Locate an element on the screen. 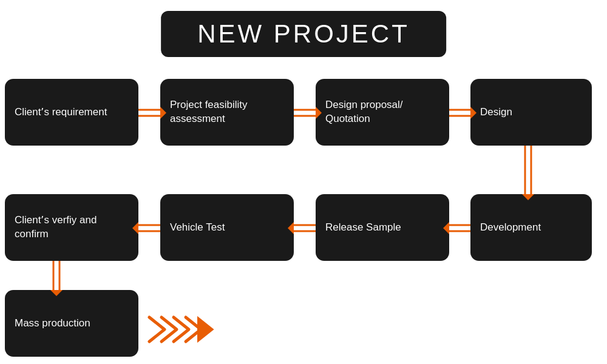 The image size is (607, 364). box-mass-production: Mass production is located at coordinates (72, 323).